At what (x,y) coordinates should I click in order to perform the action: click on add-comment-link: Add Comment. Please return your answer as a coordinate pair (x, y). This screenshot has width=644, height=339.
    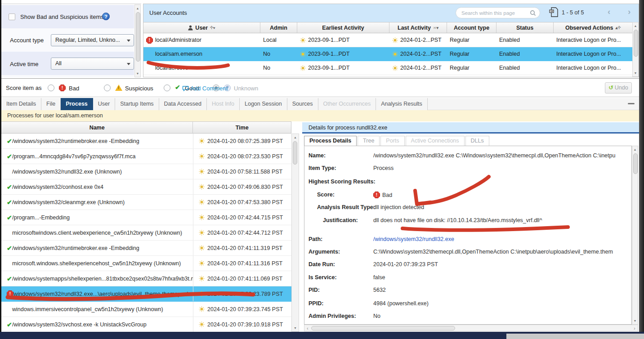
    Looking at the image, I should click on (209, 88).